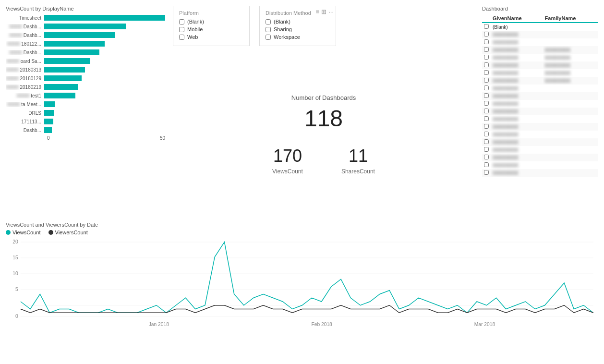  Describe the element at coordinates (181, 22) in the screenshot. I see `platform-checkbox-blank` at that location.